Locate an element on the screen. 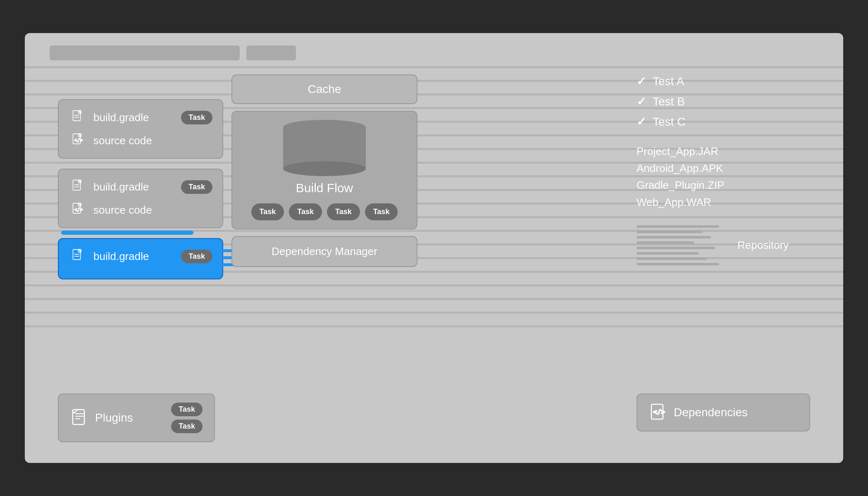  code-icon-1: </> is located at coordinates (78, 141).